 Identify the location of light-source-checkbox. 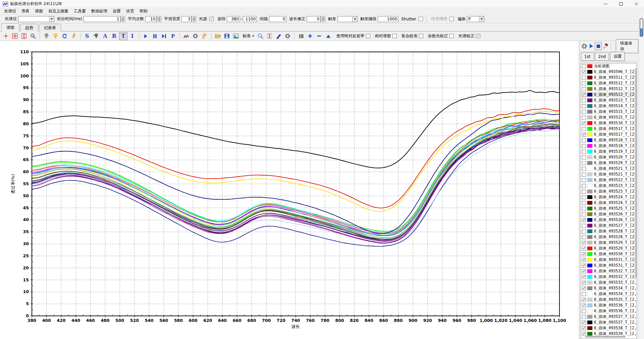
(211, 19).